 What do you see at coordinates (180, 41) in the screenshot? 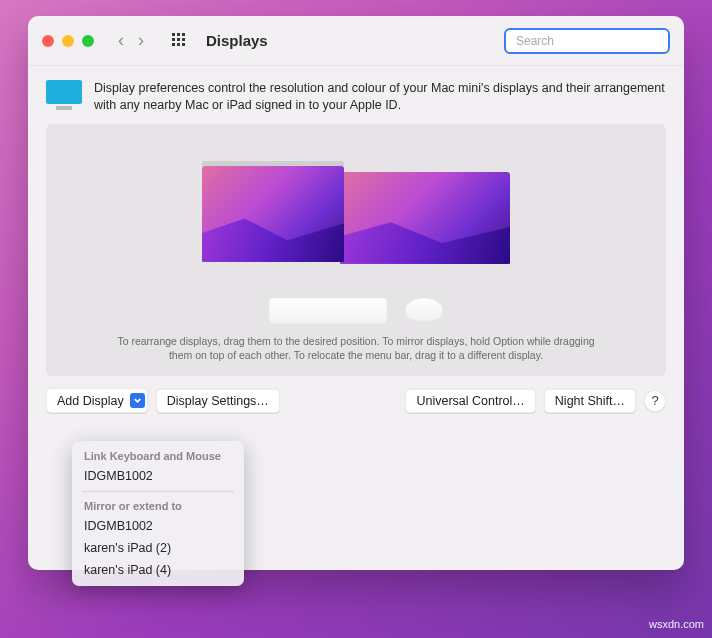
I see `show-all-icon` at bounding box center [180, 41].